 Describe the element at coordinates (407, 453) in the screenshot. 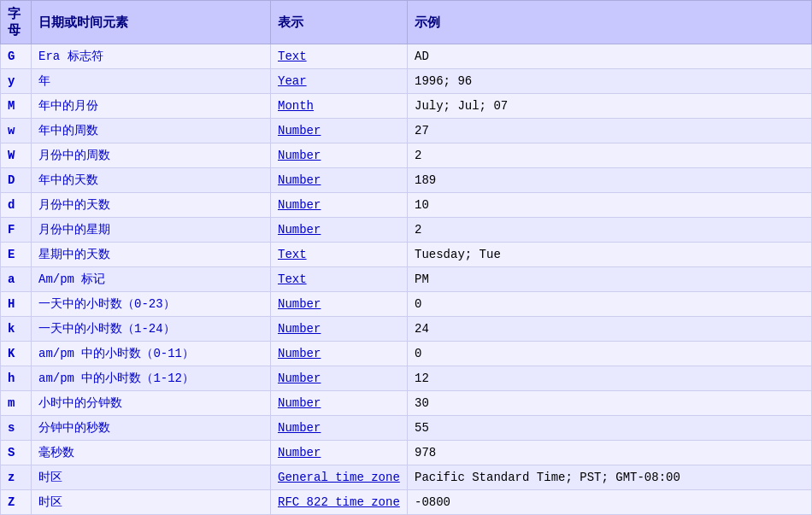

I see `table-row: S毫秒数Number978` at that location.